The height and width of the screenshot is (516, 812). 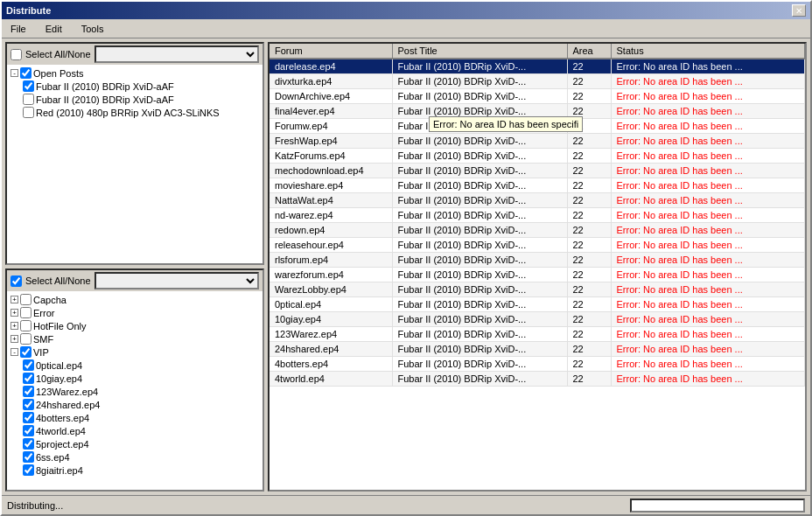 What do you see at coordinates (537, 96) in the screenshot?
I see `table-row: DownArchive.ep4Fubar II (2010) BDRip Xvi…` at bounding box center [537, 96].